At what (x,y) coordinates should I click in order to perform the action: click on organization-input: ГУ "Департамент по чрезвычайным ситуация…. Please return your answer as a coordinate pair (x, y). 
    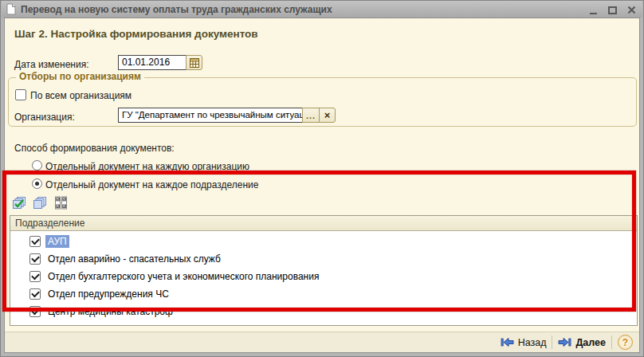
    Looking at the image, I should click on (210, 115).